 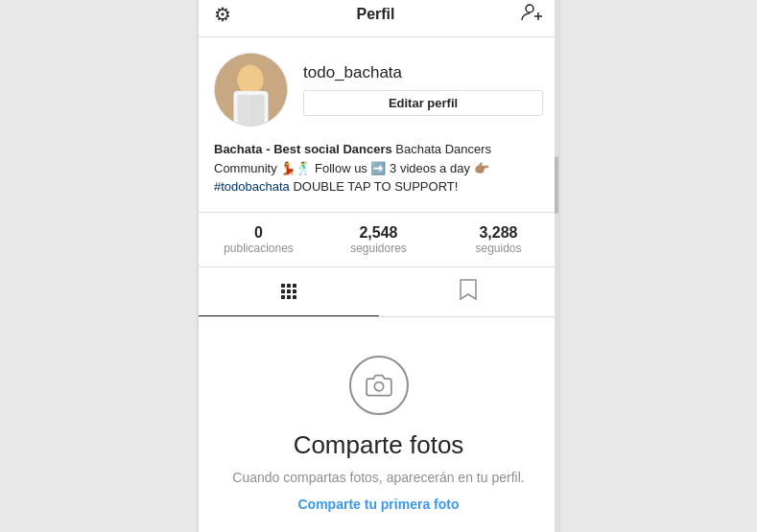 I want to click on share-first-photo-link: Comparte tu primera foto, so click(x=378, y=504).